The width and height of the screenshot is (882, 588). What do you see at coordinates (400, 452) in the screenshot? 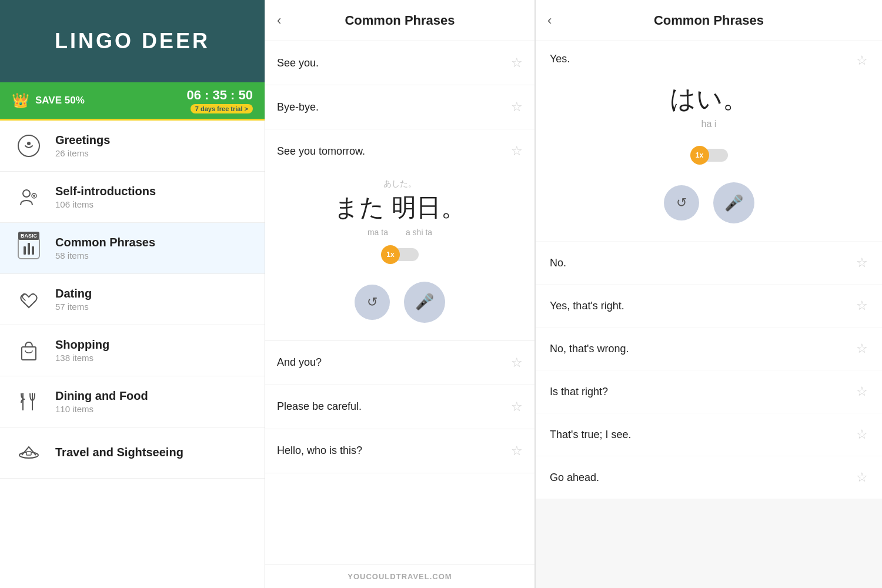
I see `phrase-item-hello-who-is-this: Hello, who is this? ☆` at bounding box center [400, 452].